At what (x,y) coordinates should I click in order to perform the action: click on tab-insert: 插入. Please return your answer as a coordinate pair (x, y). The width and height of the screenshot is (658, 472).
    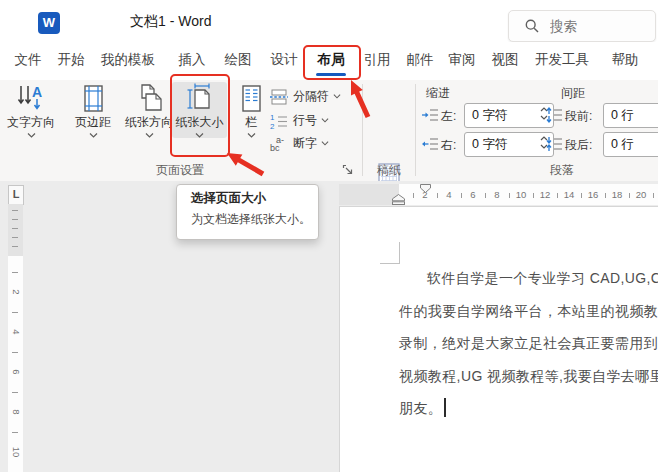
    Looking at the image, I should click on (192, 60).